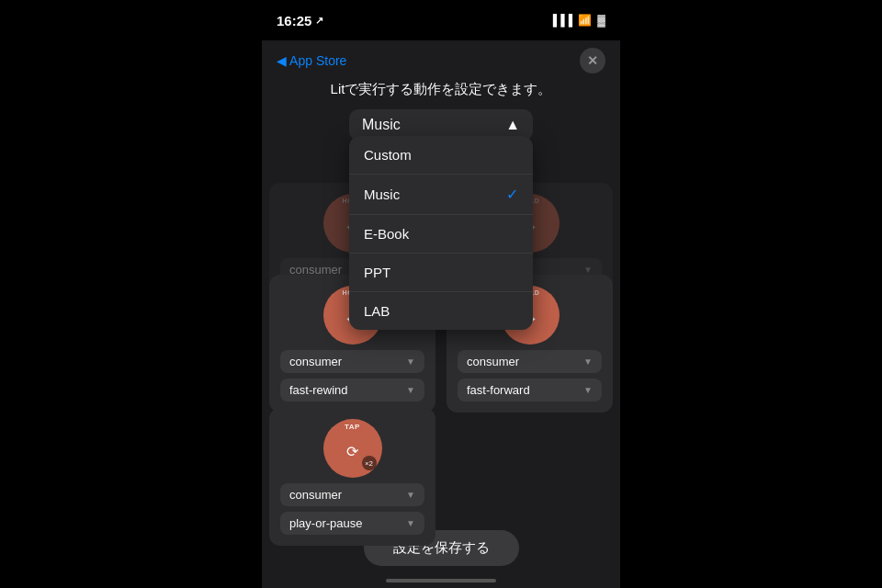 This screenshot has width=882, height=588. What do you see at coordinates (377, 311) in the screenshot?
I see `option-label-lab: LAB` at bounding box center [377, 311].